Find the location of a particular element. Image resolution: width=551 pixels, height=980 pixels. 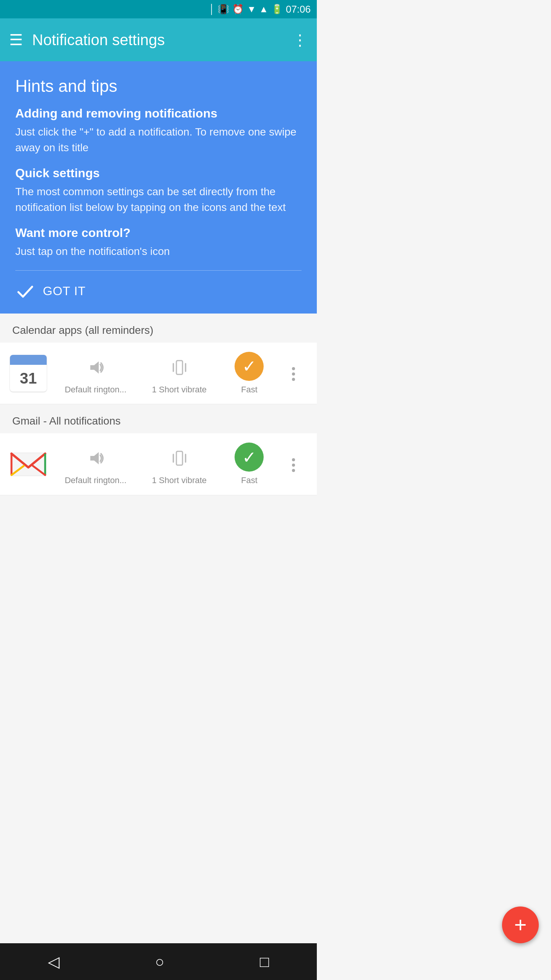

gmail-app-row: Default rington... 1 Short vibrate ✓ Fas… is located at coordinates (158, 464).